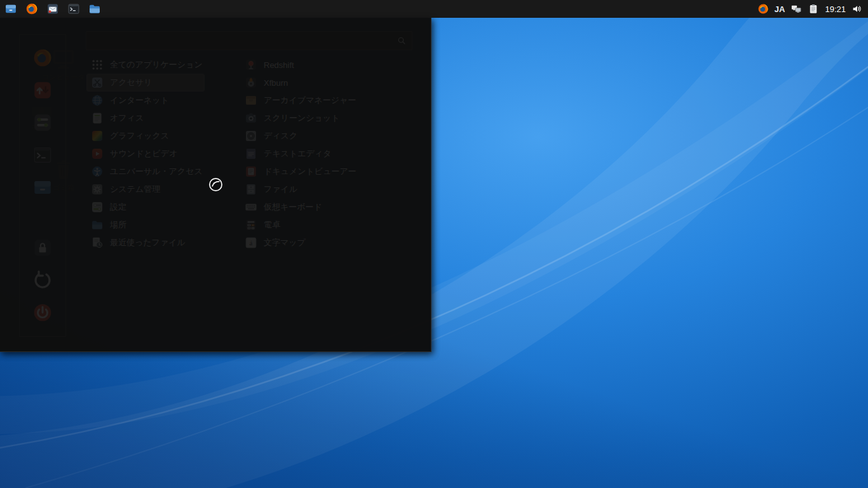 The width and height of the screenshot is (868, 488). What do you see at coordinates (74, 9) in the screenshot?
I see `terminal-icon` at bounding box center [74, 9].